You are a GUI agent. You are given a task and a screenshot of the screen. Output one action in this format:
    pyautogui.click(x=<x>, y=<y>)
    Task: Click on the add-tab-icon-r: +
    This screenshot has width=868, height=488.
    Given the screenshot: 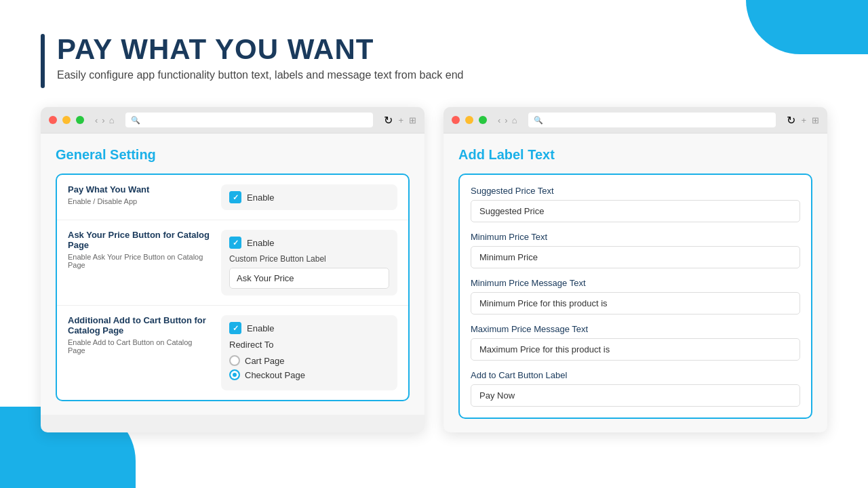 What is the action you would take?
    pyautogui.click(x=804, y=121)
    